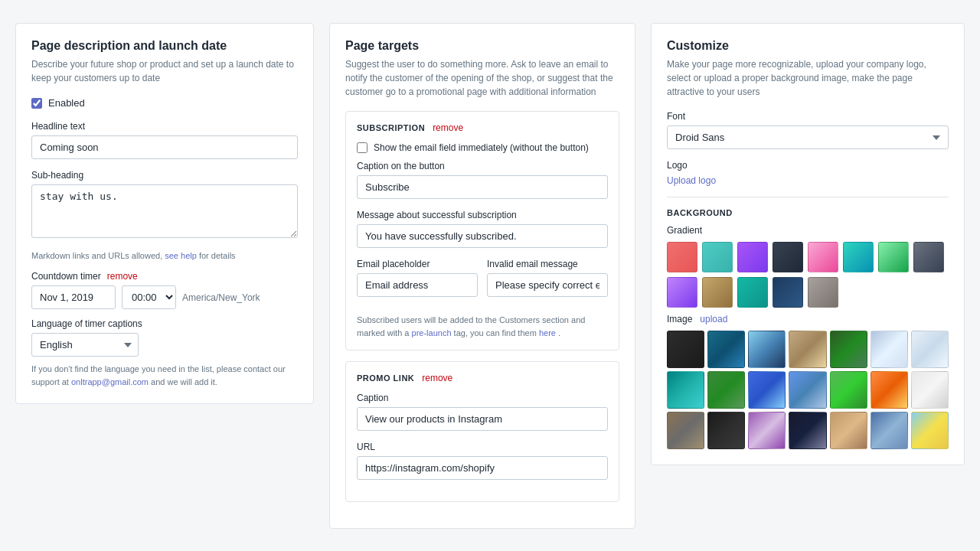  Describe the element at coordinates (165, 205) in the screenshot. I see `subheading-group: Sub-heading stay with us.` at that location.